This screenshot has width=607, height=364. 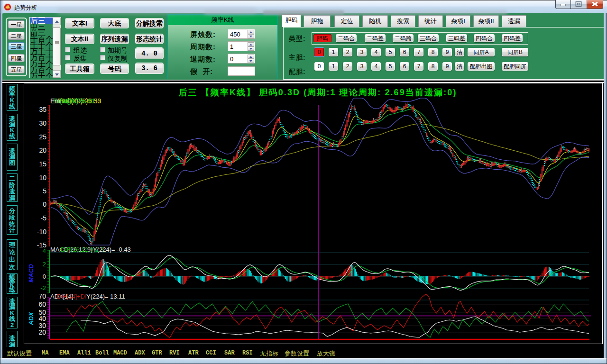 What do you see at coordinates (45, 251) in the screenshot?
I see `svg-text: 4` at bounding box center [45, 251].